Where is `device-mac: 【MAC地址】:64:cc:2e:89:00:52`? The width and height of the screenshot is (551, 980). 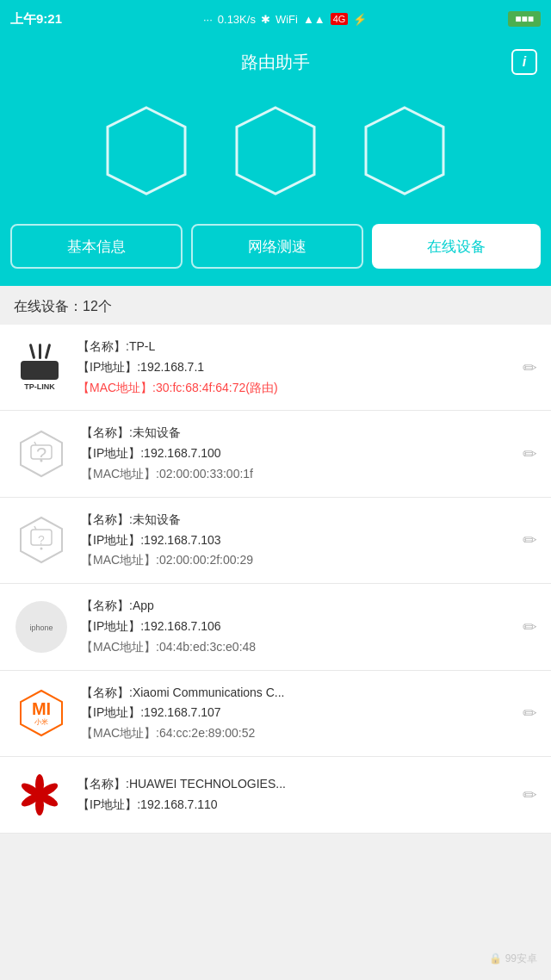 device-mac: 【MAC地址】:64:cc:2e:89:00:52 is located at coordinates (296, 734).